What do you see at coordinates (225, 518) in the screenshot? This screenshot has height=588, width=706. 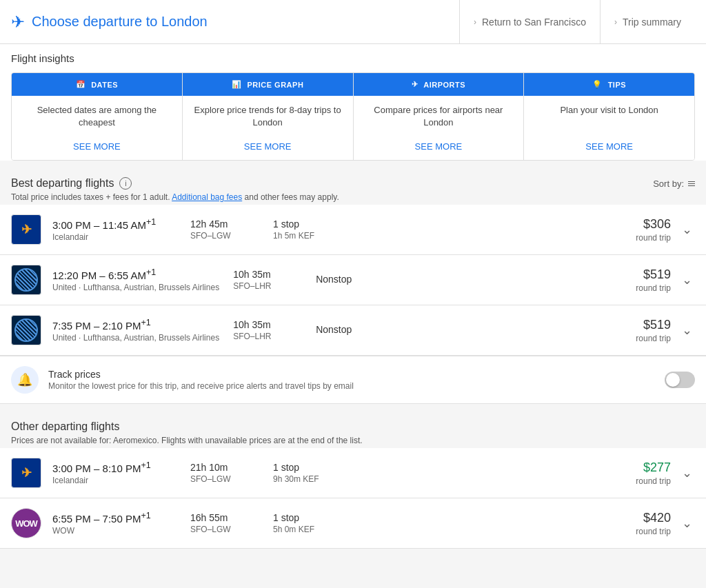 I see `other-duration-text-1: 16h 55m` at bounding box center [225, 518].